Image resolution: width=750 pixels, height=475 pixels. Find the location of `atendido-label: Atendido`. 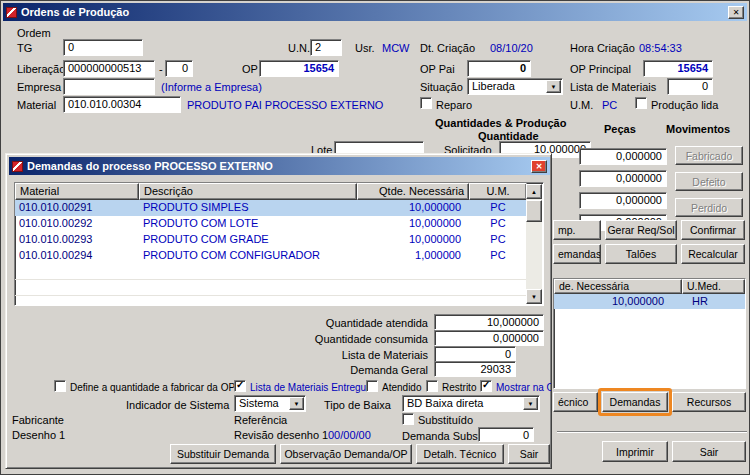

atendido-label: Atendido is located at coordinates (402, 388).